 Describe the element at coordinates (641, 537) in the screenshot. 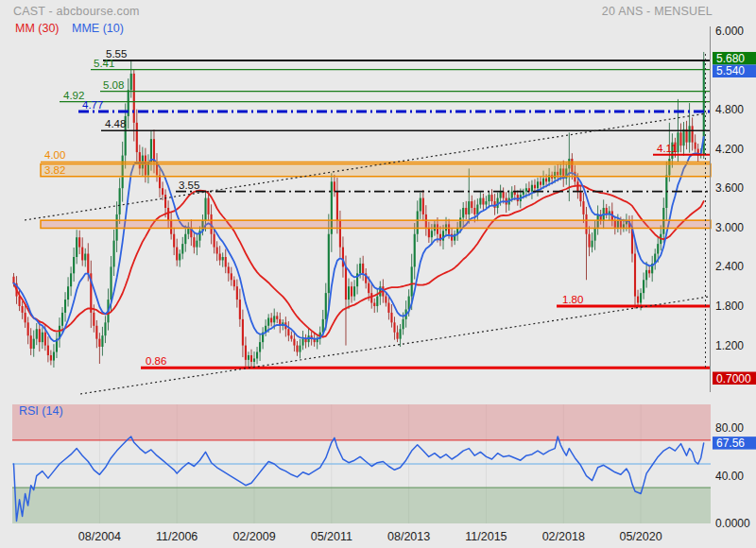

I see `x-axis-label: 05/2020` at that location.